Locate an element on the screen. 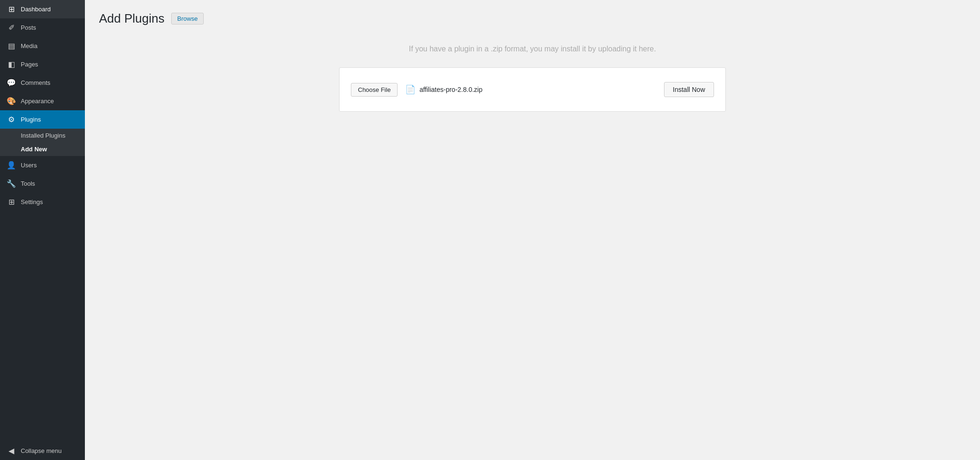 This screenshot has width=980, height=460. sidebar-item-plugins: ⚙ Plugins is located at coordinates (42, 120).